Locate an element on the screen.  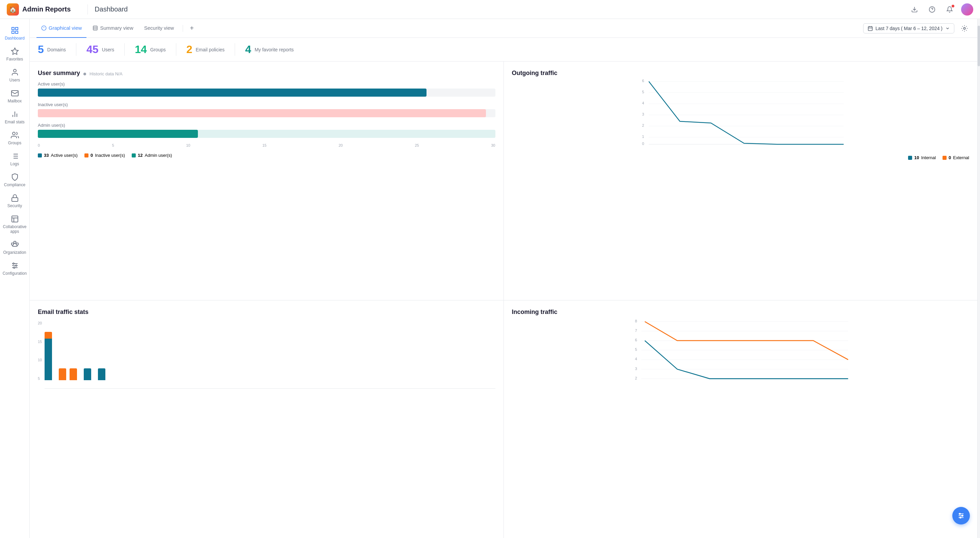
tab-security-view: Security view is located at coordinates (159, 28).